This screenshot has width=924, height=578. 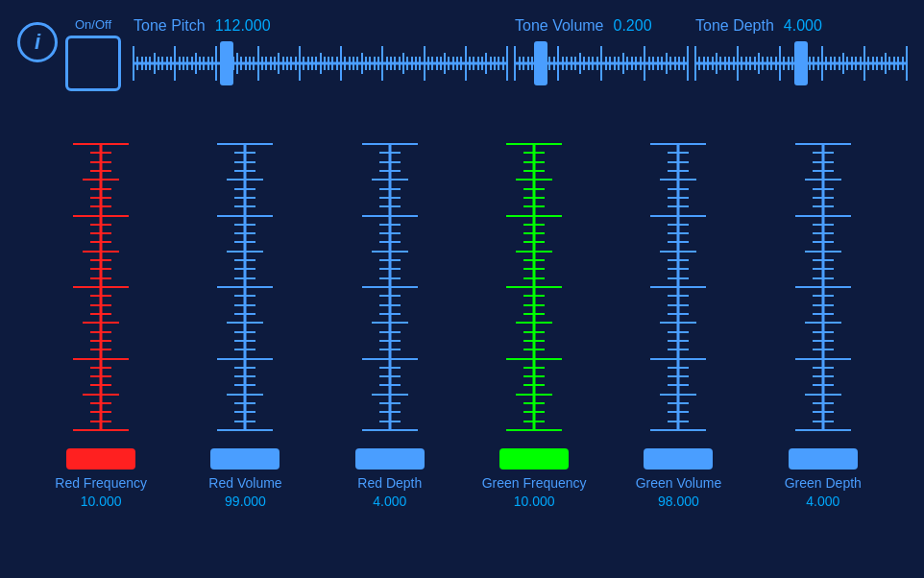 What do you see at coordinates (735, 26) in the screenshot?
I see `tone-depth-label: Tone Depth` at bounding box center [735, 26].